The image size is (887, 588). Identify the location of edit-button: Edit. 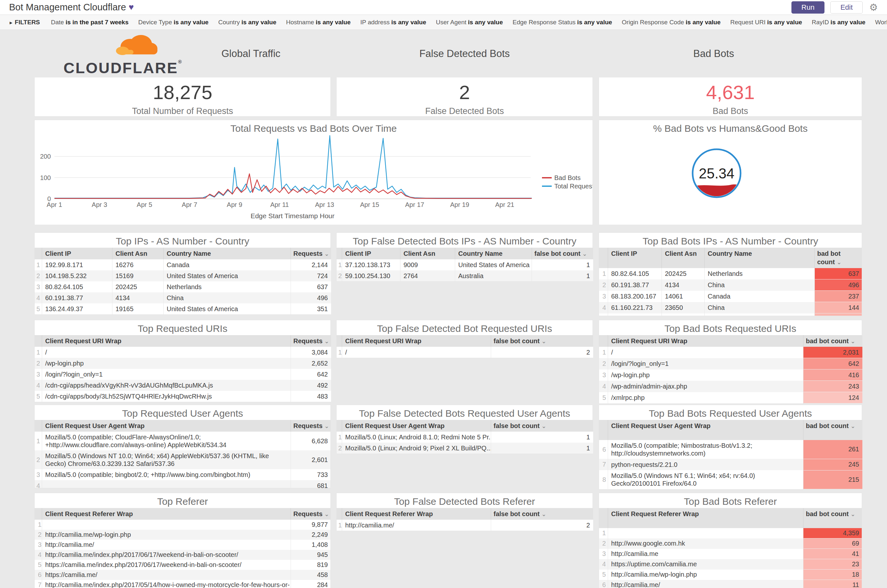
(846, 8).